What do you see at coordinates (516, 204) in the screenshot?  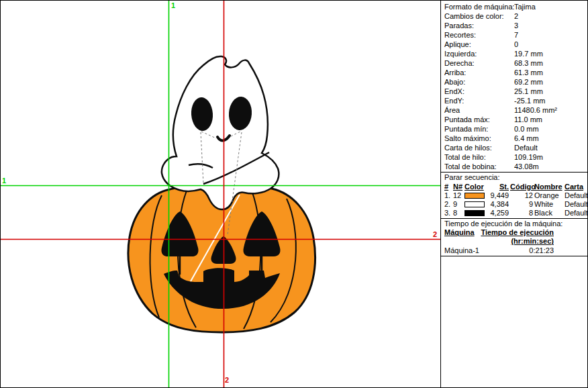 I see `stop-sequence-row-2: 2. 9 4,384 9 White Default` at bounding box center [516, 204].